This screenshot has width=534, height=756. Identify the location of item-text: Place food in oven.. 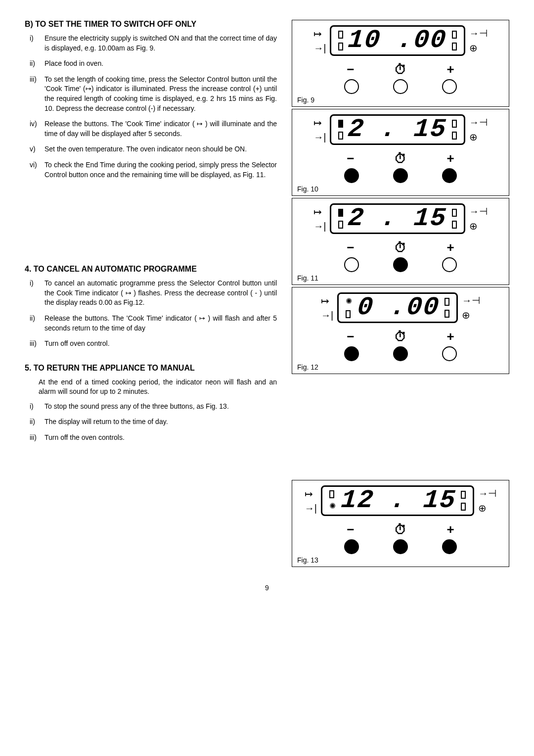
(74, 63).